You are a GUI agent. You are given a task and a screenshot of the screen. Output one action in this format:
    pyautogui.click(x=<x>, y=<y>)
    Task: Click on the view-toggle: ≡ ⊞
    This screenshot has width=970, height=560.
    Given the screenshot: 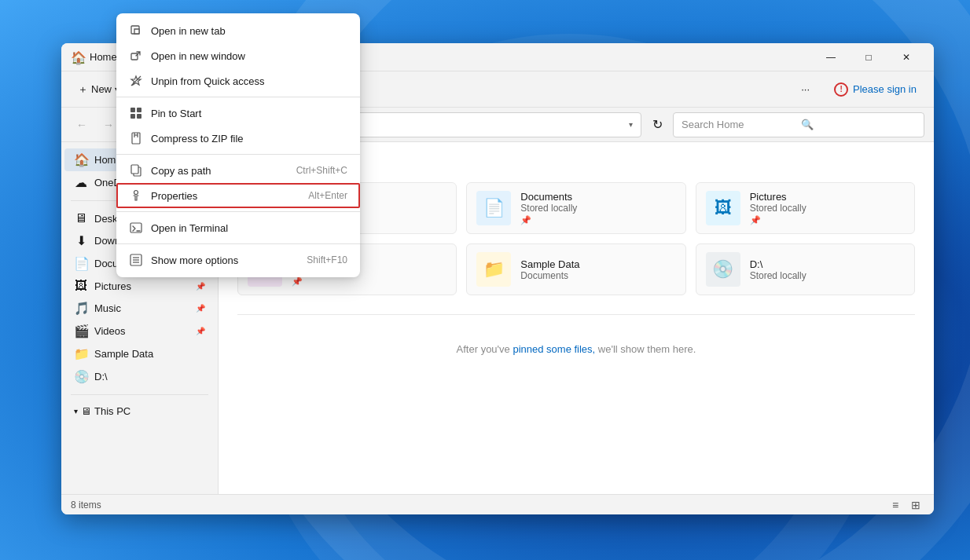 What is the action you would take?
    pyautogui.click(x=906, y=505)
    